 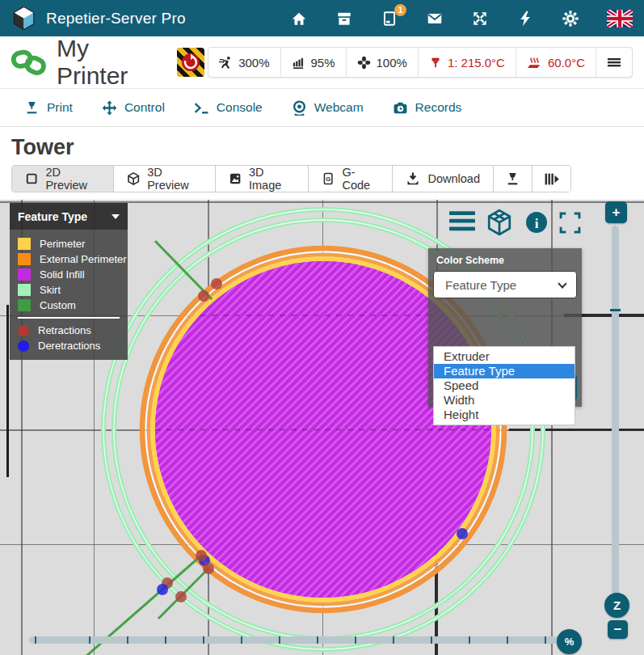 I want to click on option-extruder: Extruder, so click(x=504, y=357).